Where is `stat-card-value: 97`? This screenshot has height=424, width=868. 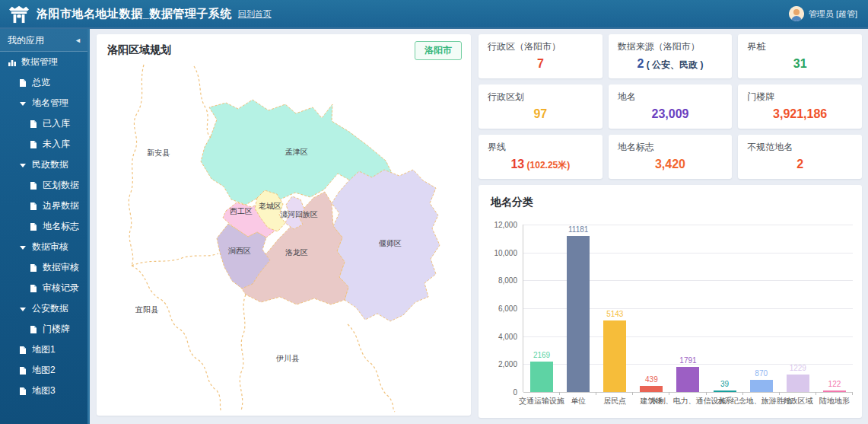 stat-card-value: 97 is located at coordinates (540, 114).